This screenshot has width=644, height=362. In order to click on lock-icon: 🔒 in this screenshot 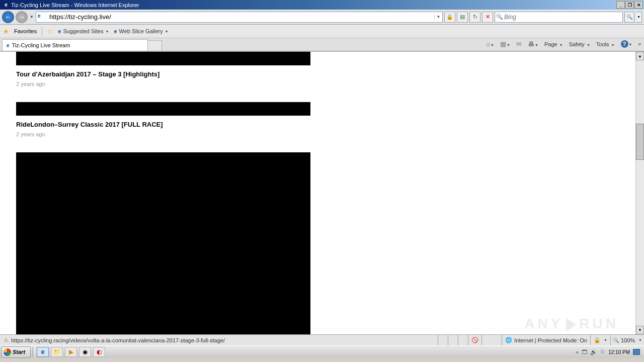, I will do `click(450, 17)`.